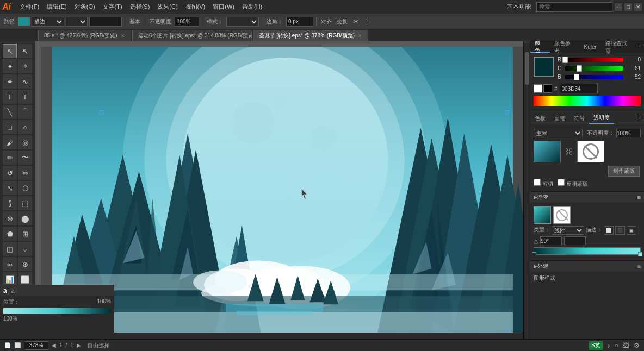 The width and height of the screenshot is (644, 351). What do you see at coordinates (25, 234) in the screenshot?
I see `mesh-tool: ⊞` at bounding box center [25, 234].